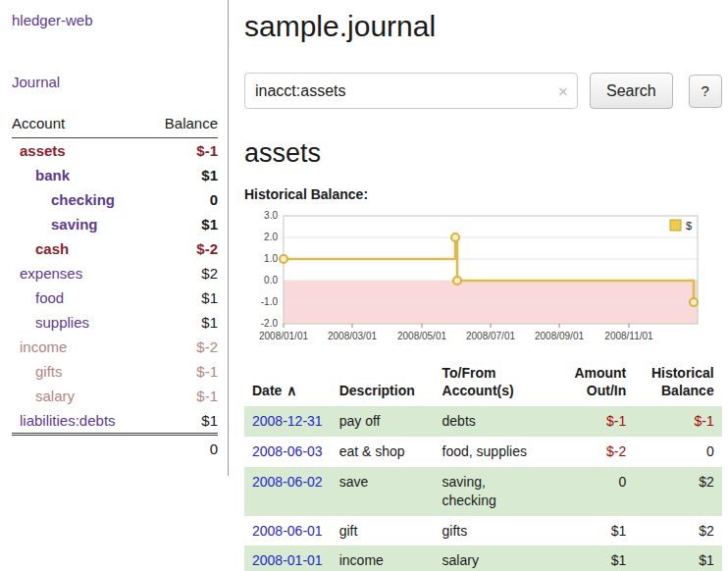 This screenshot has width=728, height=571. What do you see at coordinates (598, 422) in the screenshot?
I see `transaction-amount: $-1` at bounding box center [598, 422].